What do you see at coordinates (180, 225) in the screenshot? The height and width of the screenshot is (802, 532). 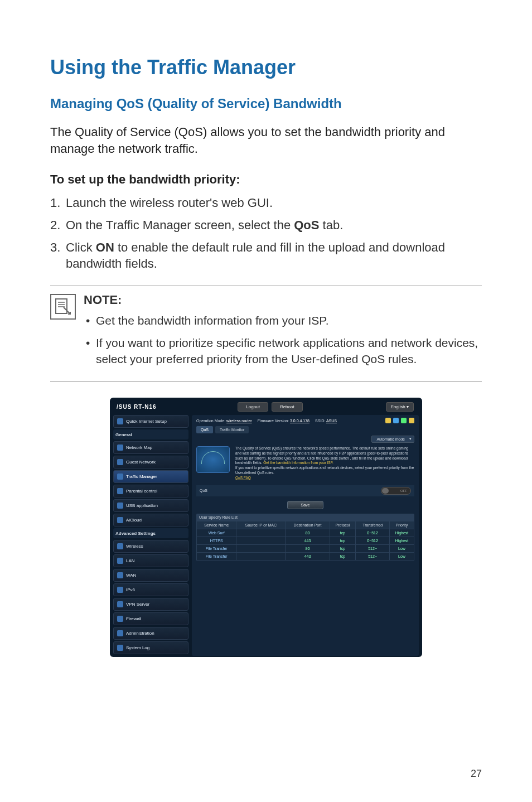 I see `step-text: On the Traffic Manager screen, select th…` at bounding box center [180, 225].